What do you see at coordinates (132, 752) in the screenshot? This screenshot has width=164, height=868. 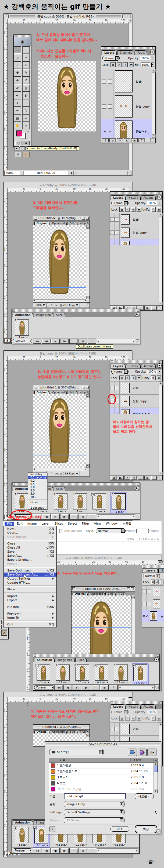 I see `network-button: ▾` at bounding box center [132, 752].